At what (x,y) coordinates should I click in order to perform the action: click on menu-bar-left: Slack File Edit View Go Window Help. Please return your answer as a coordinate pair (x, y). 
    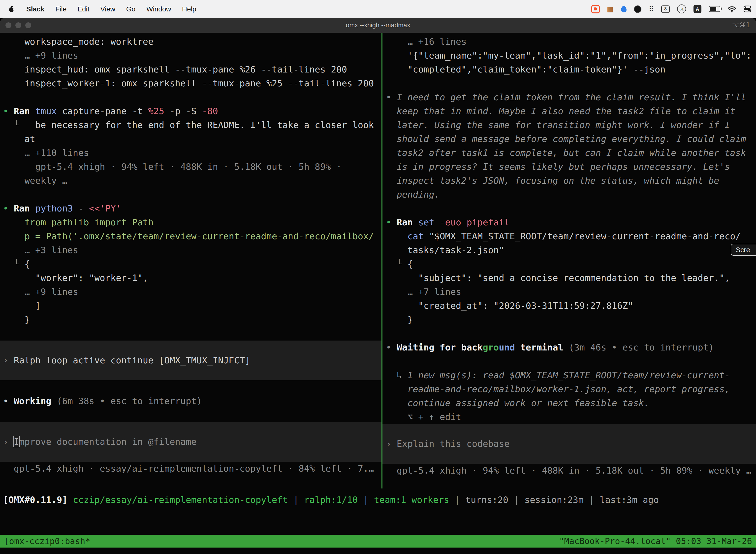
    Looking at the image, I should click on (101, 9).